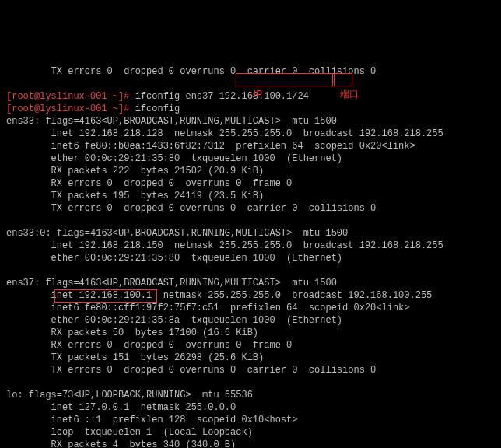 This screenshot has height=448, width=501. What do you see at coordinates (135, 196) in the screenshot?
I see `ens33-tx-packets: TX packets 195 bytes 24119 (23.5 KiB)` at bounding box center [135, 196].